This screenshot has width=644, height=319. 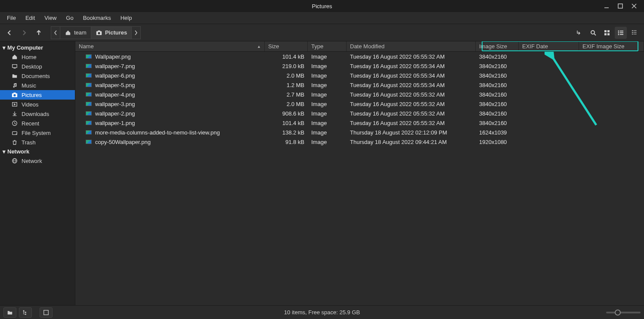 What do you see at coordinates (618, 313) in the screenshot?
I see `zoom-thumb` at bounding box center [618, 313].